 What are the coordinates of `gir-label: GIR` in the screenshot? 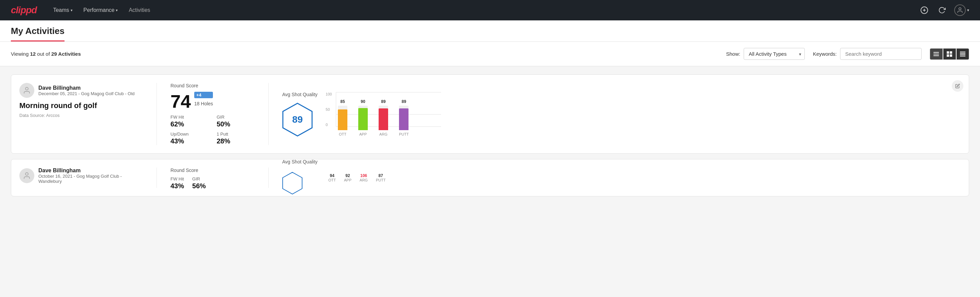 It's located at (235, 117).